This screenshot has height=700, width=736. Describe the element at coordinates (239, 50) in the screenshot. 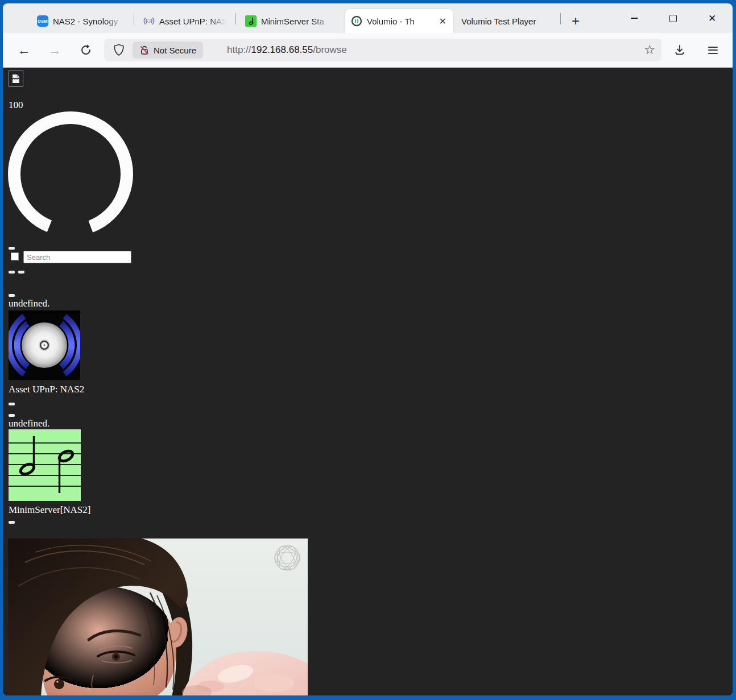

I see `url-scheme: http://` at that location.